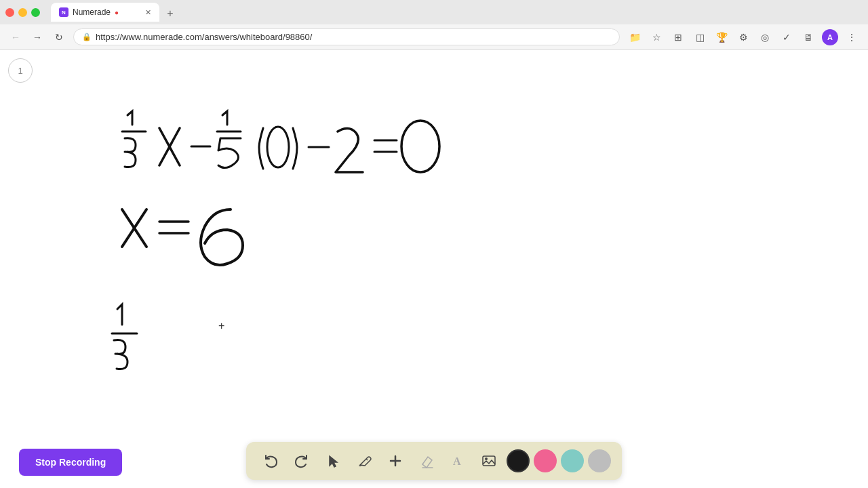 The image size is (868, 488). I want to click on maximize-window-button, so click(35, 12).